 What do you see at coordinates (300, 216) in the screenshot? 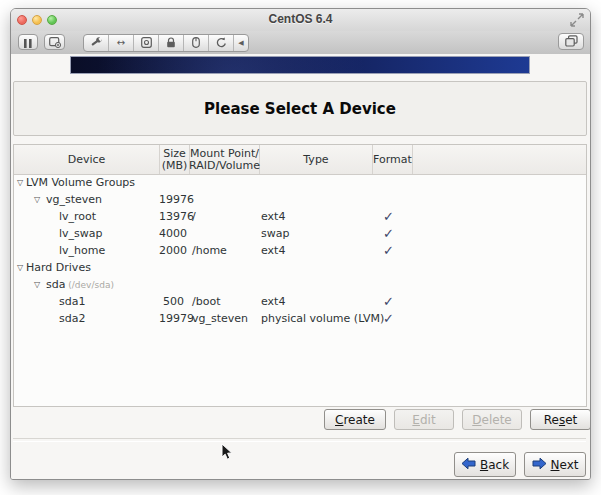
I see `table-row: lv_root13976/ext4✓` at bounding box center [300, 216].